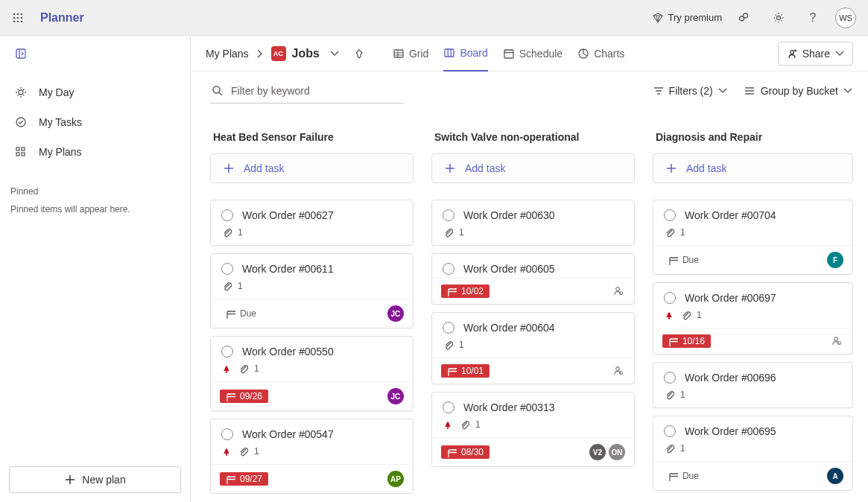  Describe the element at coordinates (311, 374) in the screenshot. I see `task-card: Work Order #00550109/26JC` at that location.